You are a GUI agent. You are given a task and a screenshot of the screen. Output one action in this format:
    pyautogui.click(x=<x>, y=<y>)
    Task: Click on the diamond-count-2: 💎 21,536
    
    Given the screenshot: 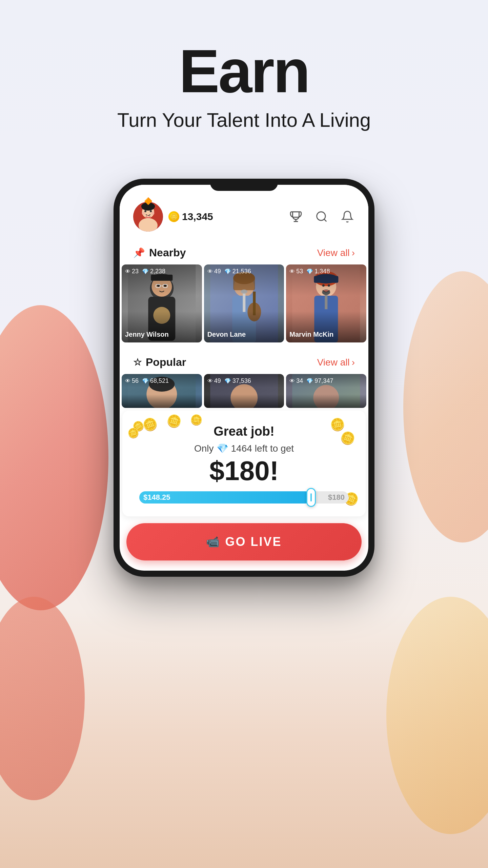 What is the action you would take?
    pyautogui.click(x=238, y=271)
    